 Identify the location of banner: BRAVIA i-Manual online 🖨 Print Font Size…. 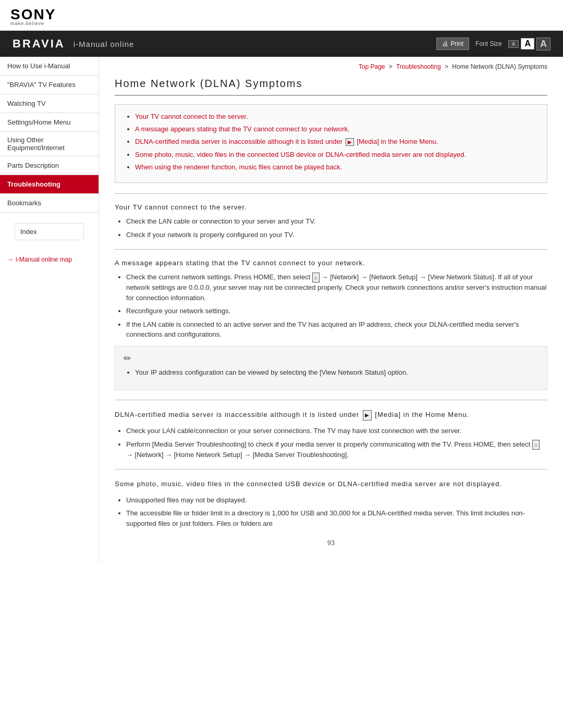
(282, 44).